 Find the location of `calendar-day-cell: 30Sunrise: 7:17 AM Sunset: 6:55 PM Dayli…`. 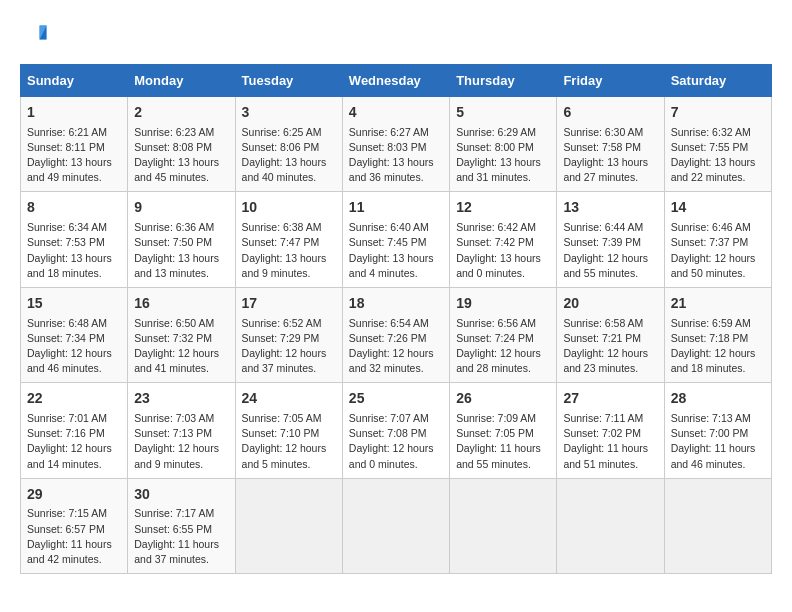

calendar-day-cell: 30Sunrise: 7:17 AM Sunset: 6:55 PM Dayli… is located at coordinates (182, 526).